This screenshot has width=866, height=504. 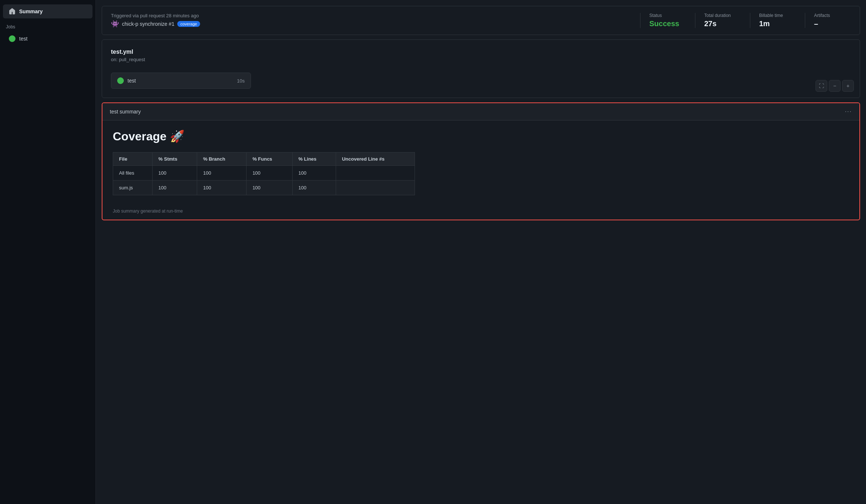 What do you see at coordinates (668, 21) in the screenshot?
I see `status-stat: Status Success` at bounding box center [668, 21].